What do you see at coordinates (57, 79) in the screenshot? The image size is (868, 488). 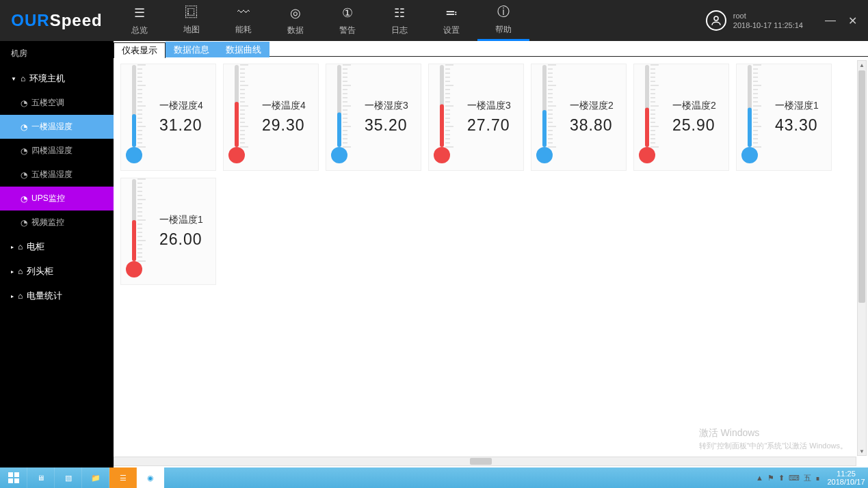 I see `sidebar-group-0: ▼⌂环境主机` at bounding box center [57, 79].